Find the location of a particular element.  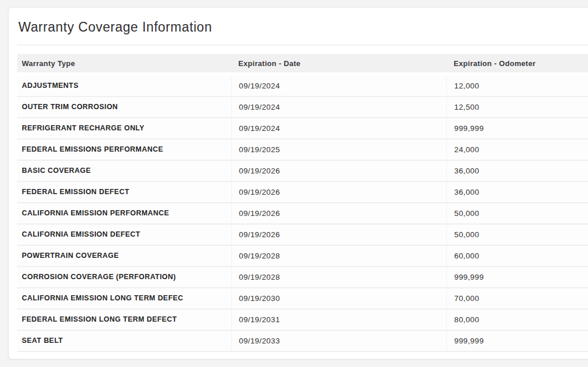

expiration-odometer-cell: 80,000 is located at coordinates (517, 319).